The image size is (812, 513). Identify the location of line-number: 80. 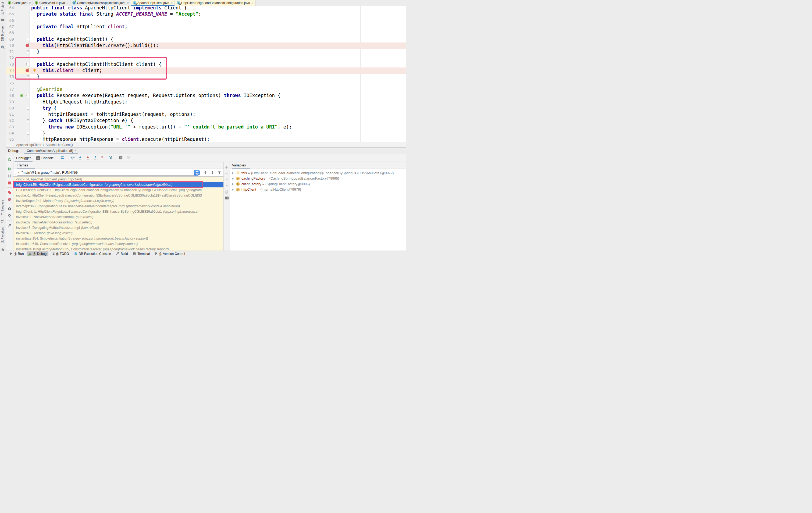
(10, 108).